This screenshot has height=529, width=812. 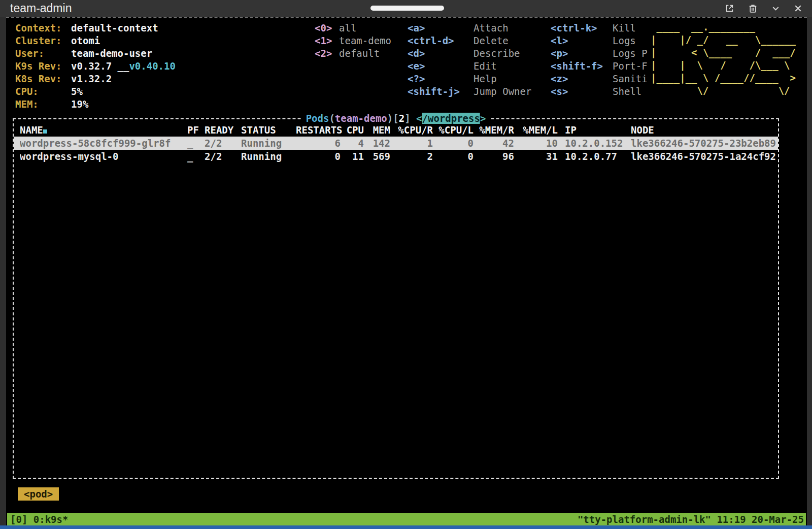 What do you see at coordinates (318, 118) in the screenshot?
I see `resource-name: Pods` at bounding box center [318, 118].